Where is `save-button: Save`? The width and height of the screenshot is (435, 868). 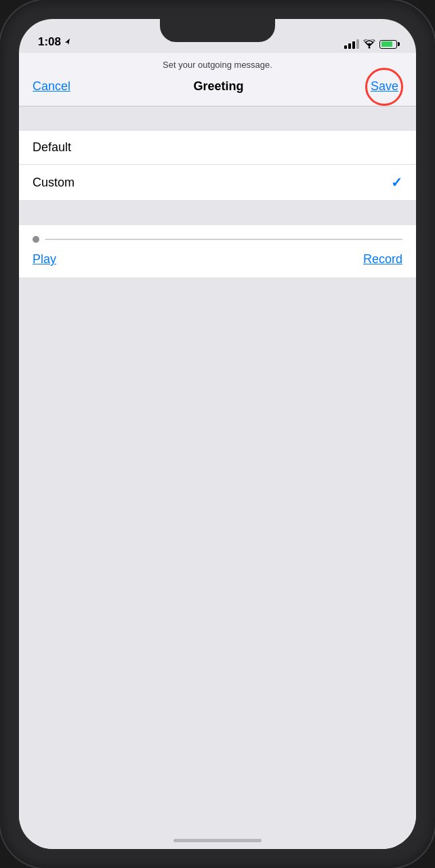 save-button: Save is located at coordinates (385, 87).